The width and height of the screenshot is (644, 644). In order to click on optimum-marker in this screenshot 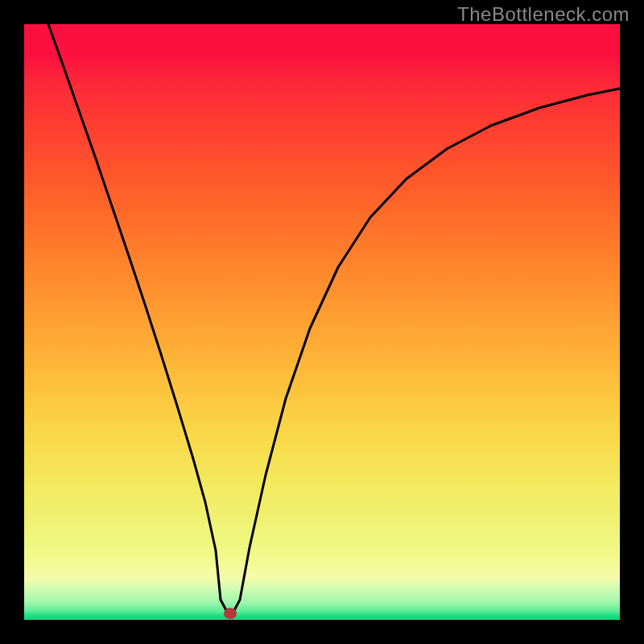, I will do `click(230, 613)`.